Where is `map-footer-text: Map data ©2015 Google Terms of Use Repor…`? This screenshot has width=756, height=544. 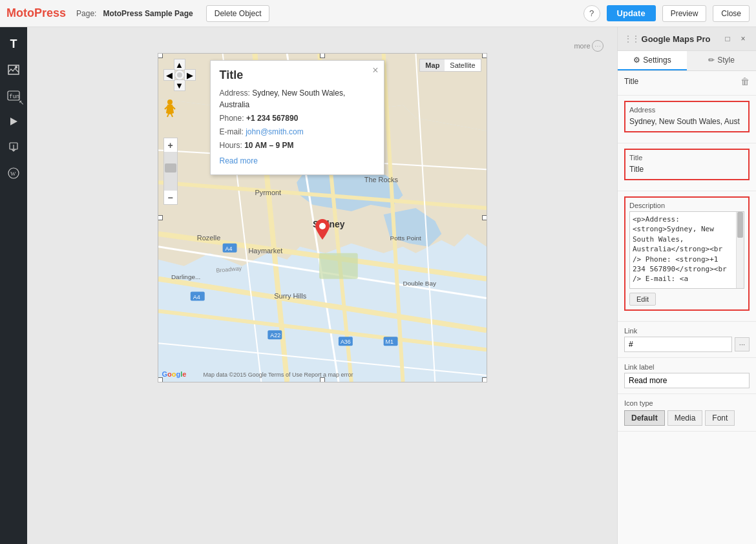 map-footer-text: Map data ©2015 Google Terms of Use Repor… is located at coordinates (278, 375).